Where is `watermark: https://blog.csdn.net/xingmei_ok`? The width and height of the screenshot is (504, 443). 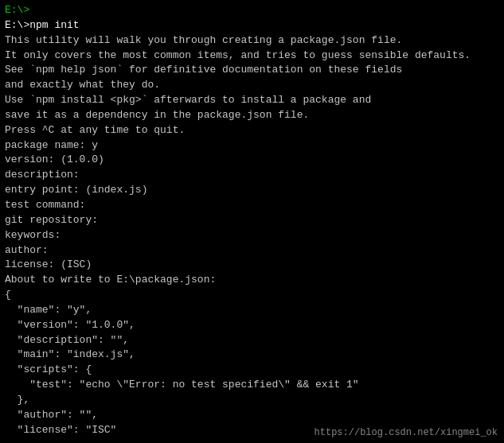 watermark: https://blog.csdn.net/xingmei_ok is located at coordinates (406, 433).